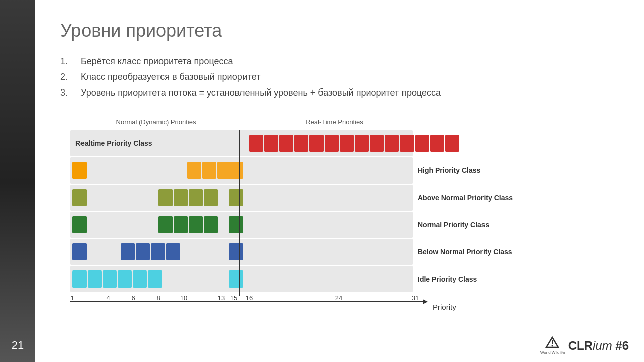 This screenshot has width=644, height=362. I want to click on normal-group-blocks, so click(188, 225).